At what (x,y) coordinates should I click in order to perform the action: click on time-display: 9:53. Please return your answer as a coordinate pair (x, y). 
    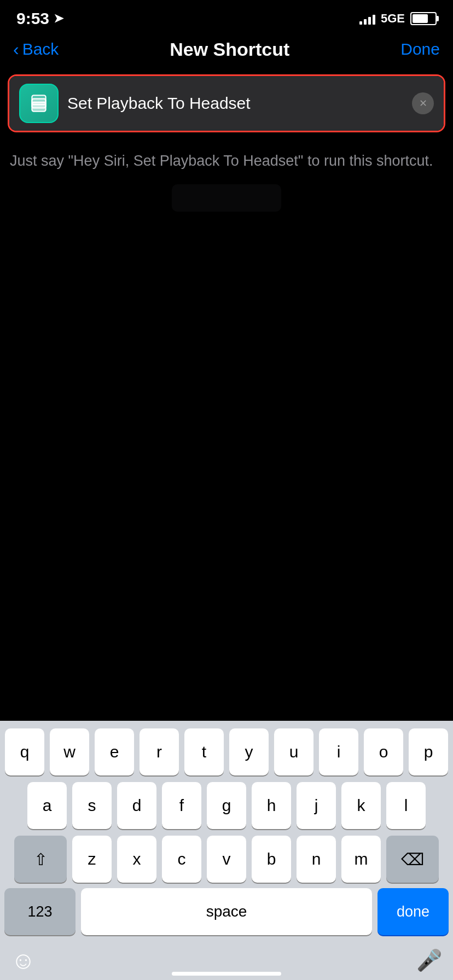
    Looking at the image, I should click on (33, 19).